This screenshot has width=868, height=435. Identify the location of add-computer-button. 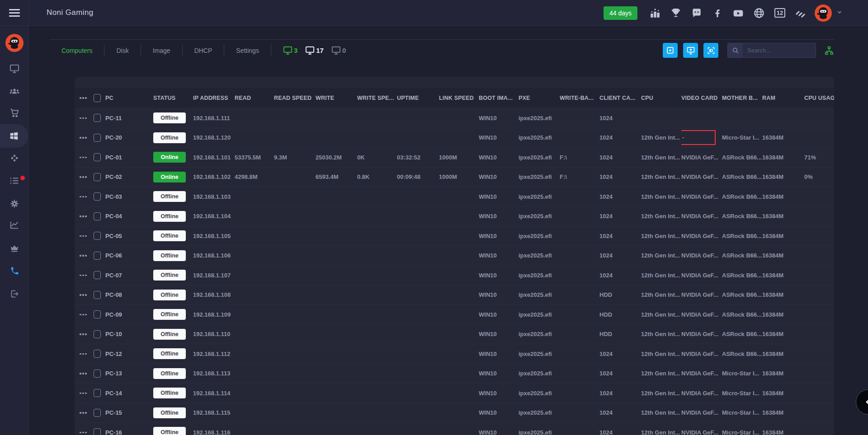
(691, 51).